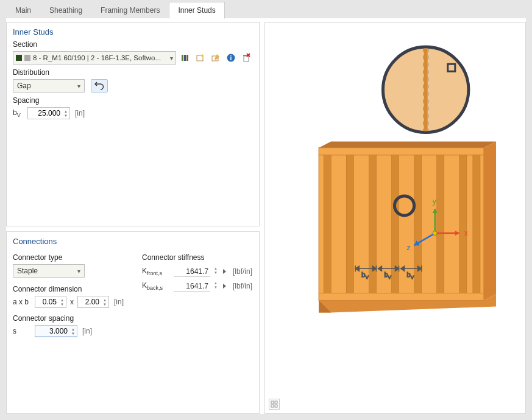 The image size is (532, 420). Describe the element at coordinates (46, 113) in the screenshot. I see `spacing-input` at that location.